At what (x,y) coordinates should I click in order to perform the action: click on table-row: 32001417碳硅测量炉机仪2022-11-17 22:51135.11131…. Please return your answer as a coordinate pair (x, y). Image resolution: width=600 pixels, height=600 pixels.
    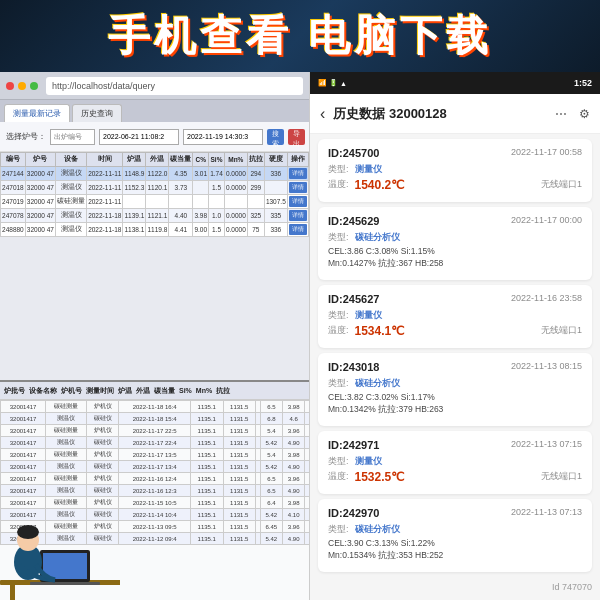
    Looking at the image, I should click on (156, 431).